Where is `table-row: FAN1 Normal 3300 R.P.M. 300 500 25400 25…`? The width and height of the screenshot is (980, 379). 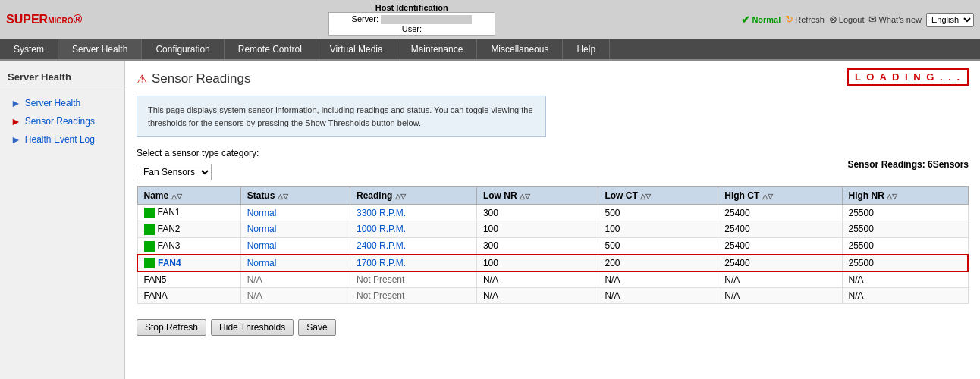
table-row: FAN1 Normal 3300 R.P.M. 300 500 25400 25… is located at coordinates (552, 213).